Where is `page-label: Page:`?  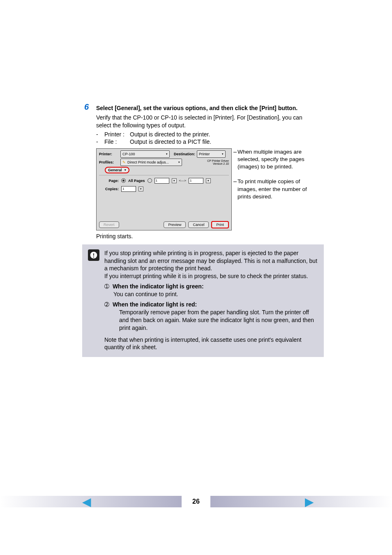 page-label: Page: is located at coordinates (109, 181).